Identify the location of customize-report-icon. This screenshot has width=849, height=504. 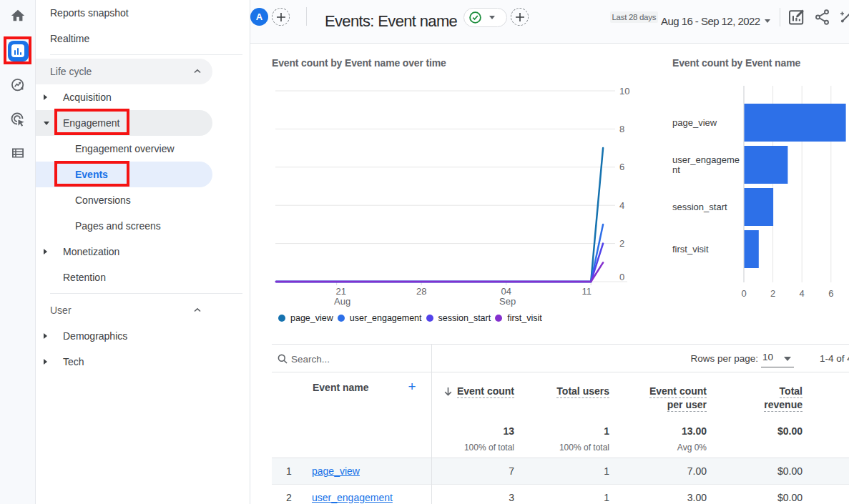
(796, 17).